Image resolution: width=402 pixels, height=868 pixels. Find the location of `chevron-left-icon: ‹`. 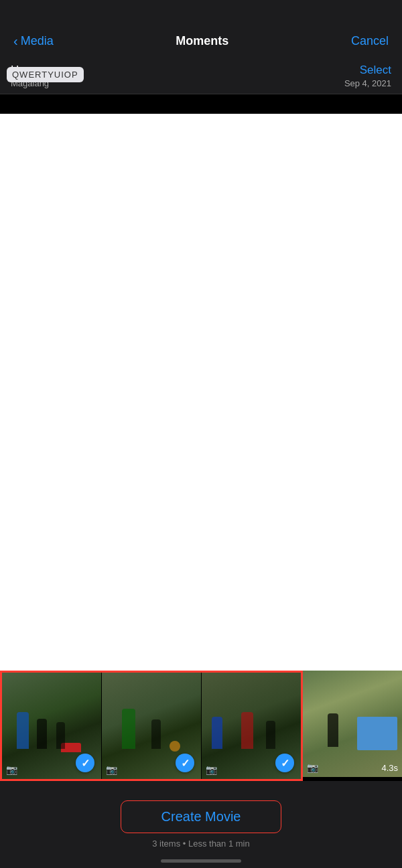

chevron-left-icon: ‹ is located at coordinates (16, 41).